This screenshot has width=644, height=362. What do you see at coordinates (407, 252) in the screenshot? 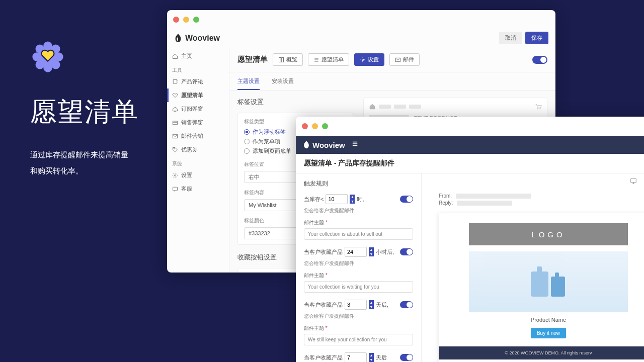
I see `rule2-toggle` at bounding box center [407, 252].